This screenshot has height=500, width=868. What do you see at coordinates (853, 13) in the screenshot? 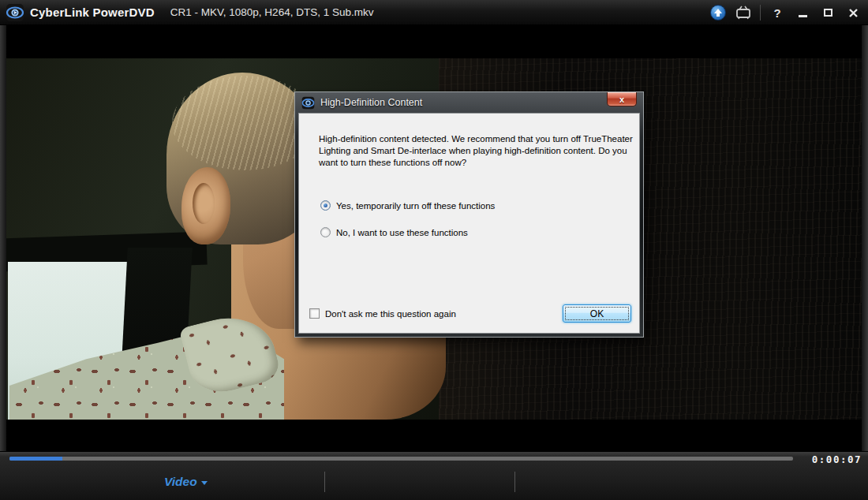
I see `close-button` at bounding box center [853, 13].